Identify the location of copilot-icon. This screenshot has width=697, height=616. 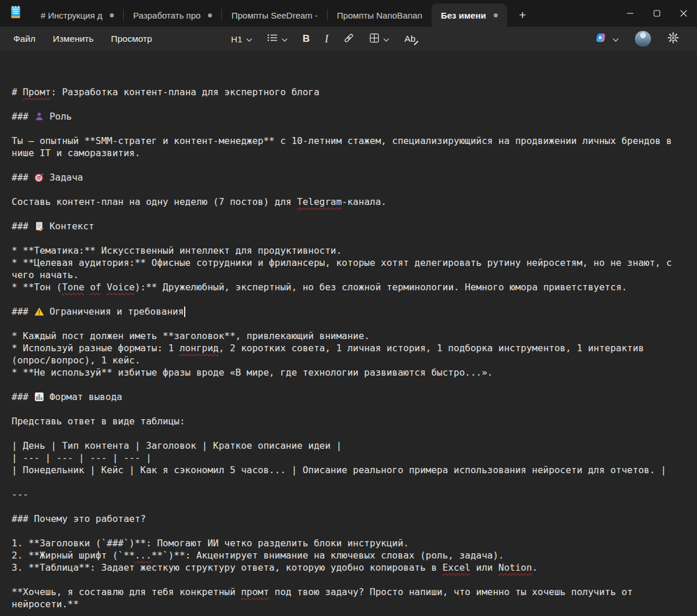
(601, 39).